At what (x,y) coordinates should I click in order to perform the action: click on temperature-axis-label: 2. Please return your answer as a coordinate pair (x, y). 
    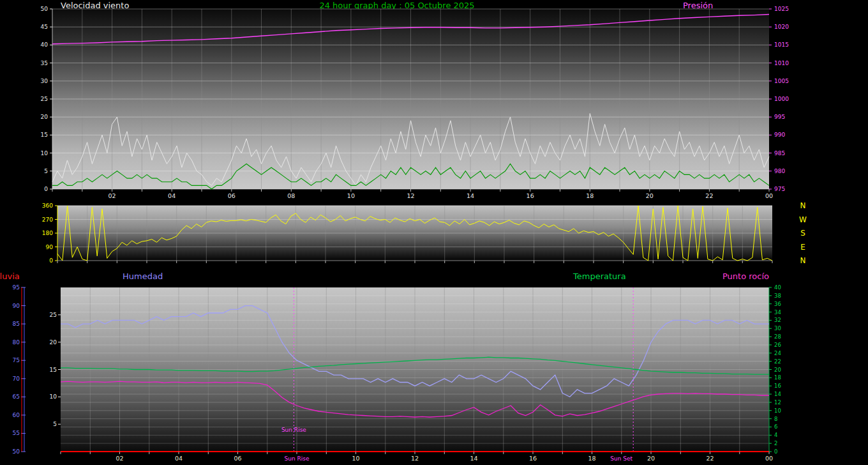
    Looking at the image, I should click on (776, 443).